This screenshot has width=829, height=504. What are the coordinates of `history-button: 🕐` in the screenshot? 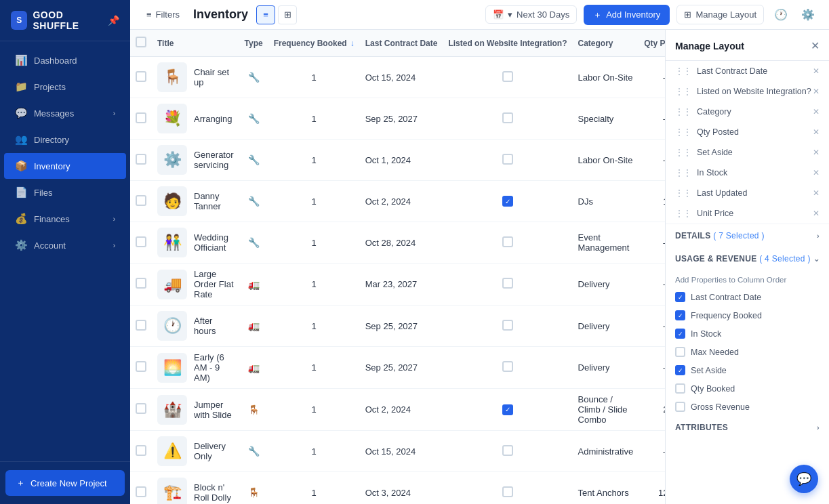 It's located at (781, 15).